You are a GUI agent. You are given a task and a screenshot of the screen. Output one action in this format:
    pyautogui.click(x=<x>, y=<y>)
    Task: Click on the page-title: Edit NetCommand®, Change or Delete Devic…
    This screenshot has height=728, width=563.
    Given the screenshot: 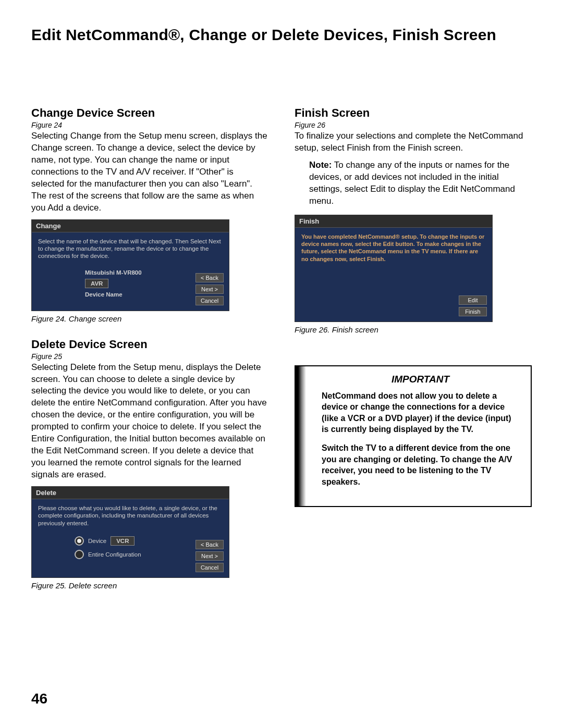 What is the action you would take?
    pyautogui.click(x=282, y=35)
    